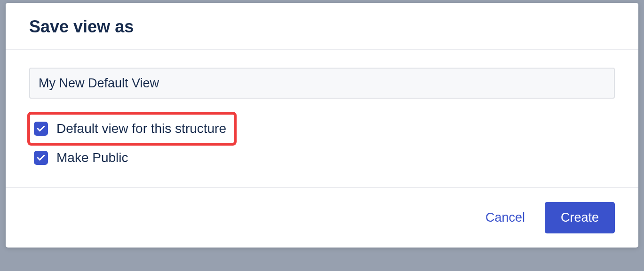 The width and height of the screenshot is (644, 271). What do you see at coordinates (580, 218) in the screenshot?
I see `create-button: Create` at bounding box center [580, 218].